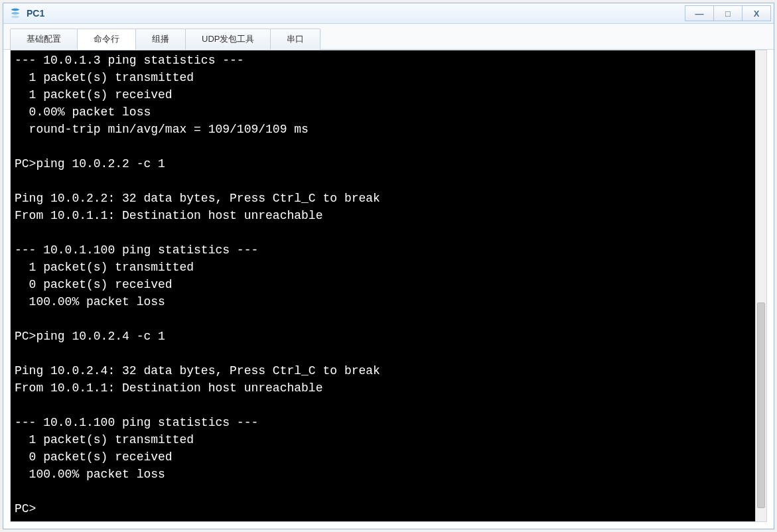  I want to click on window-controls: — □ X, so click(729, 13).